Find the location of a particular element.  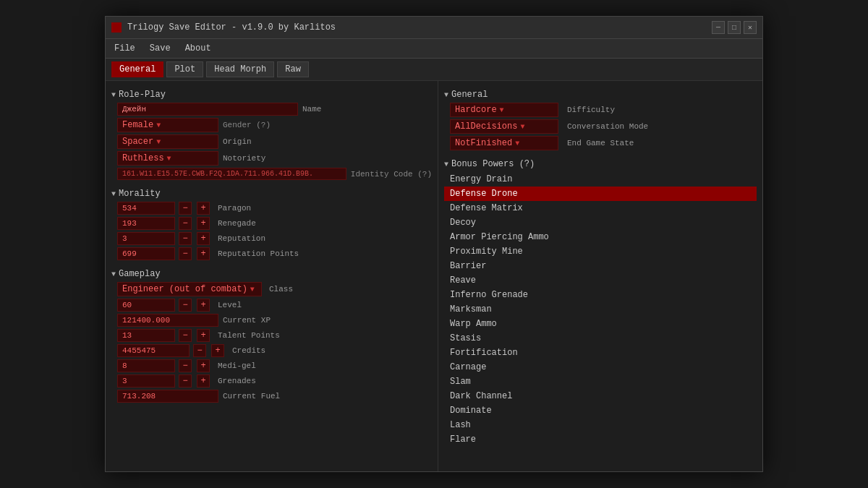

close-button: ✕ is located at coordinates (750, 27).